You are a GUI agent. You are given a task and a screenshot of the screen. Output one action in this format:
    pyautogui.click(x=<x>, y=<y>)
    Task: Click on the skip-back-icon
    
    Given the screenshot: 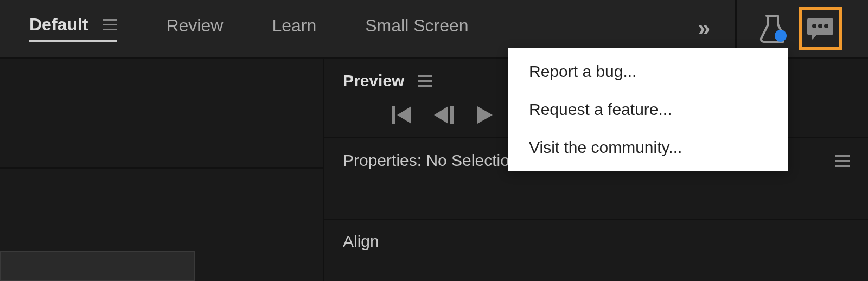 What is the action you would take?
    pyautogui.click(x=403, y=115)
    